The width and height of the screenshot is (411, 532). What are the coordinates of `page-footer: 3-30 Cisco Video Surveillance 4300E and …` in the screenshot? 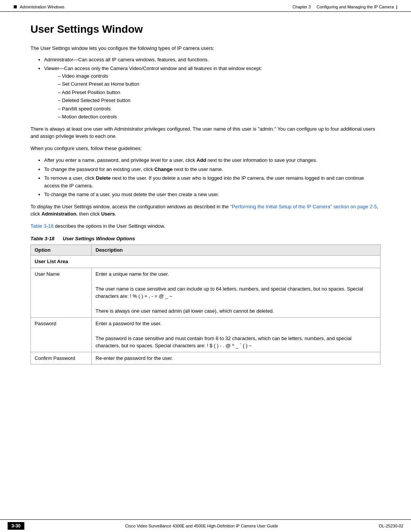 It's located at (206, 526).